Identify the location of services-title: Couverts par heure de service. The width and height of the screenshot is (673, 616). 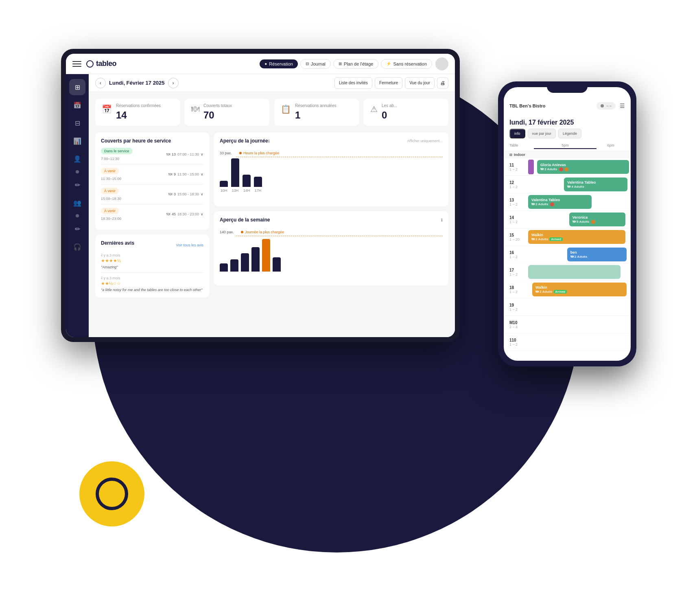
(152, 141).